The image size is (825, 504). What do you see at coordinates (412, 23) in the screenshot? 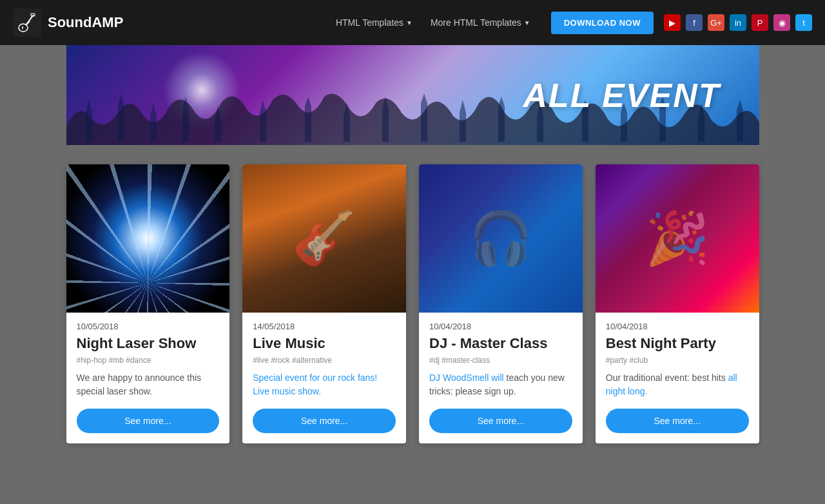
I see `navbar: SoundAMP HTML Templates ▼ More HTML Temp…` at bounding box center [412, 23].